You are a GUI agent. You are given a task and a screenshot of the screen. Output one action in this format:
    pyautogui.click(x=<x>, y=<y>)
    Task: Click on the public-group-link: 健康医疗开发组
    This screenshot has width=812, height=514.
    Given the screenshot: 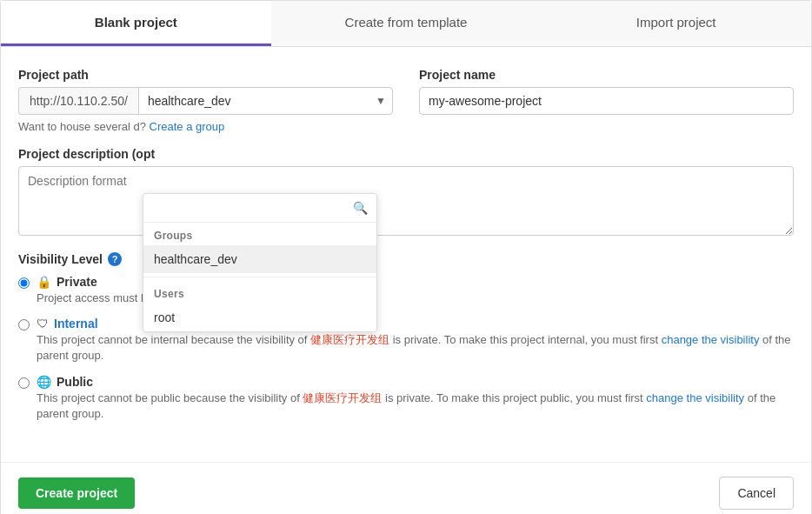 What is the action you would take?
    pyautogui.click(x=343, y=398)
    